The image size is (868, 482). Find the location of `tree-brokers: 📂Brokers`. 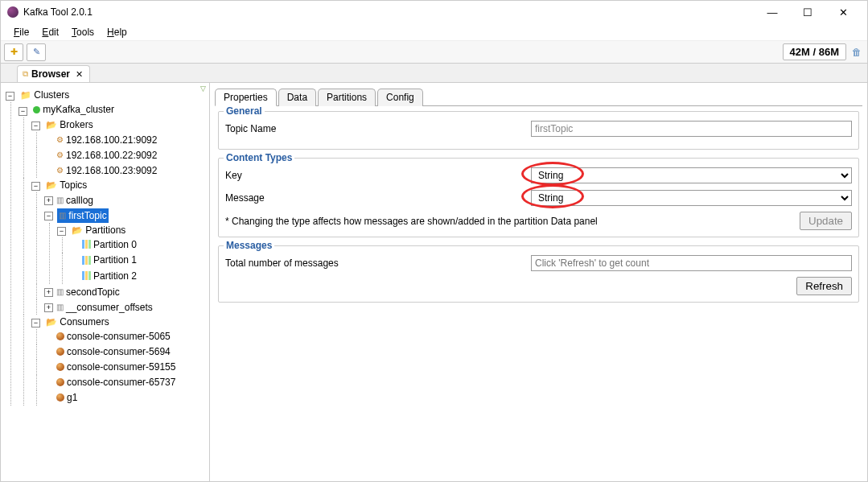

tree-brokers: 📂Brokers is located at coordinates (69, 125).